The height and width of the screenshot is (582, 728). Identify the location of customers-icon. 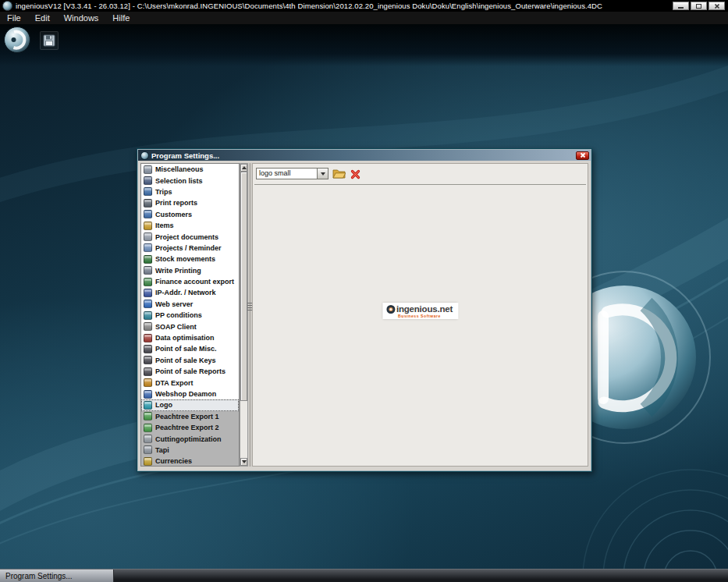
(148, 214).